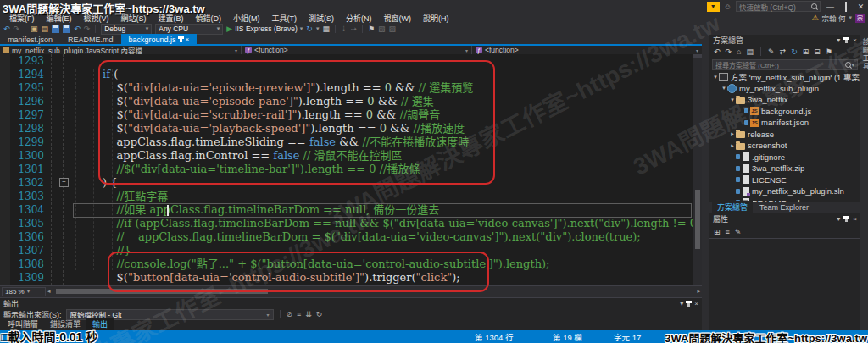  I want to click on tree-item: ▾3wa_netflix, so click(785, 100).